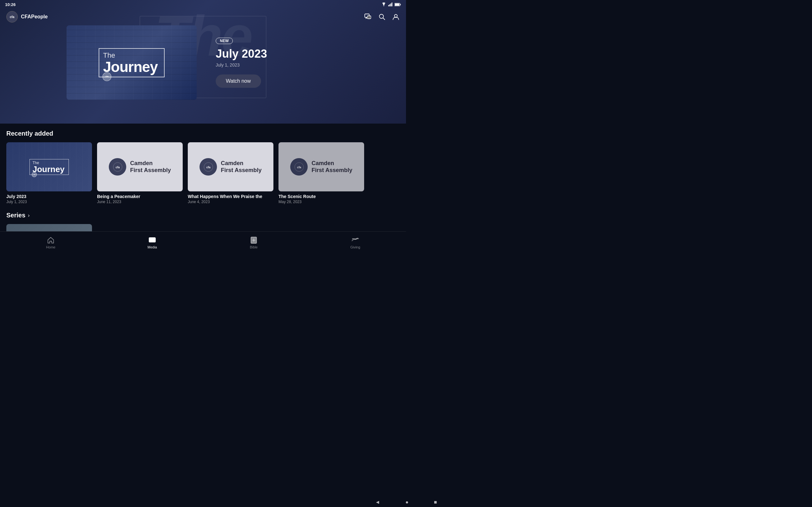  What do you see at coordinates (130, 56) in the screenshot?
I see `journey-the-text: The` at bounding box center [130, 56].